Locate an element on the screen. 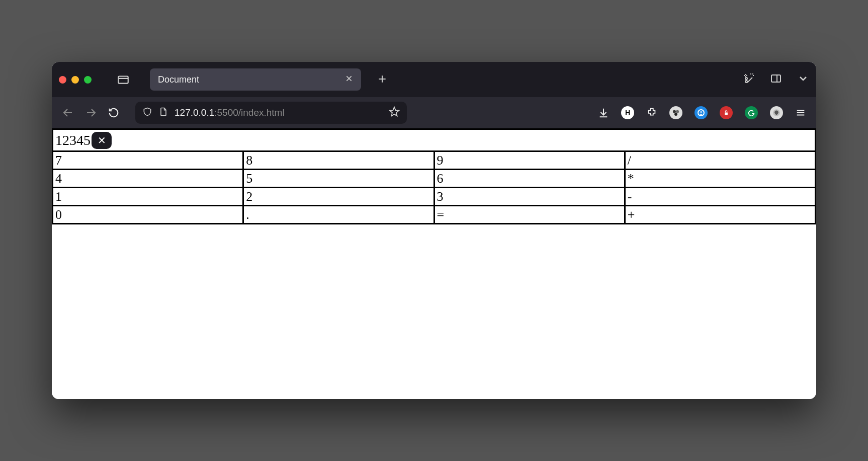  key-1: 1 is located at coordinates (148, 197).